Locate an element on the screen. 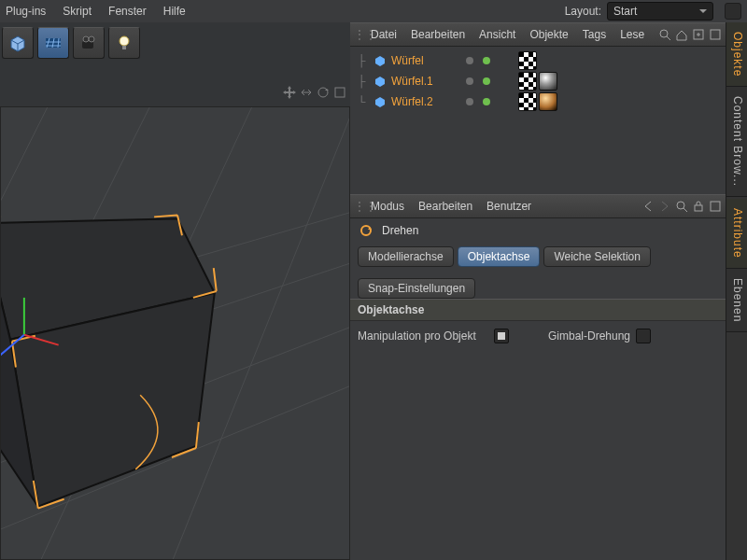 The image size is (747, 560). attrmenu-benutzer: Benutzer is located at coordinates (509, 206).